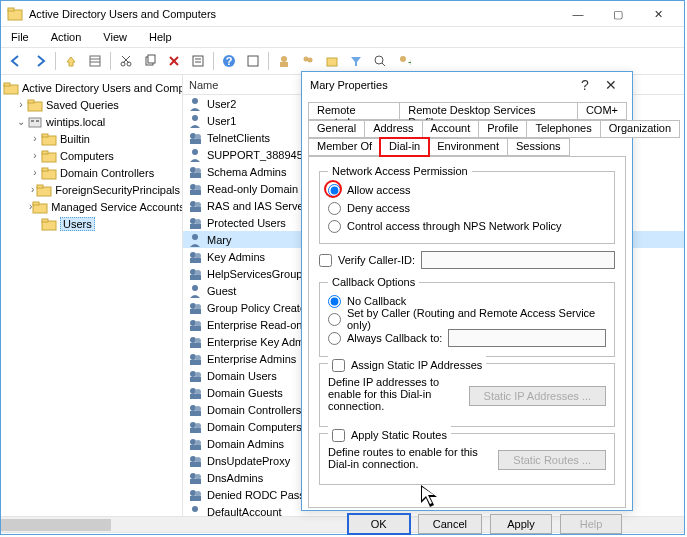  What do you see at coordinates (467, 226) in the screenshot?
I see `radio-nps-control: Control access through NPS Network Polic…` at bounding box center [467, 226].